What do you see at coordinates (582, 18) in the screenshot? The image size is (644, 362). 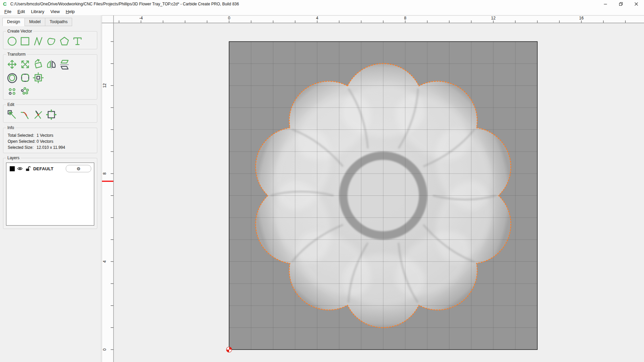 I see `svg-text: 16` at bounding box center [582, 18].